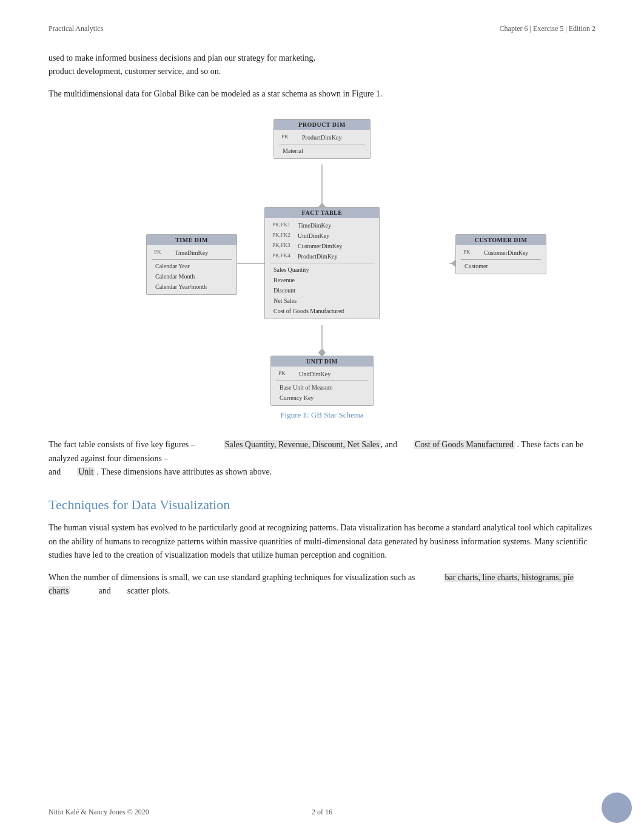  Describe the element at coordinates (321, 415) in the screenshot. I see `figure-caption: Figure 1: GB Star Schema` at that location.